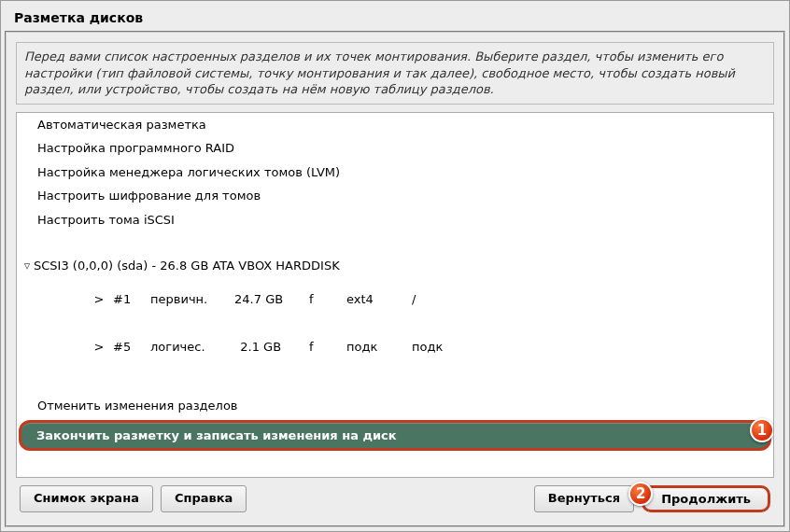 This screenshot has height=532, width=790. What do you see at coordinates (204, 498) in the screenshot?
I see `help-button: Справка` at bounding box center [204, 498].